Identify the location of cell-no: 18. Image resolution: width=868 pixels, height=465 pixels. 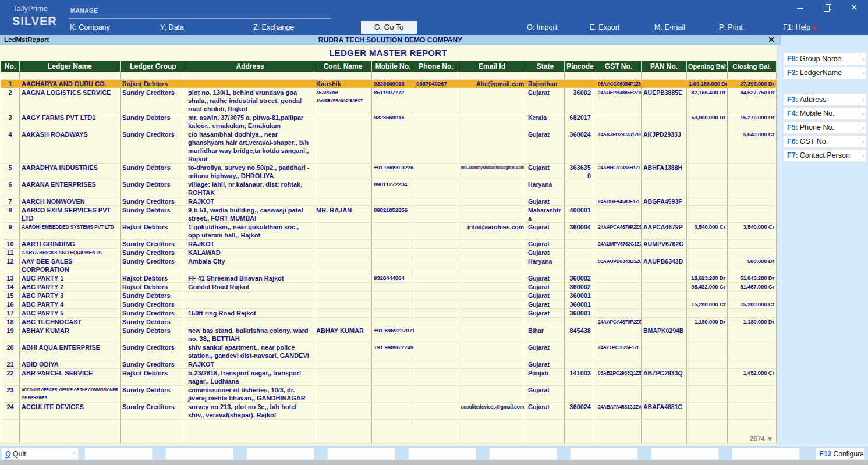
(10, 321).